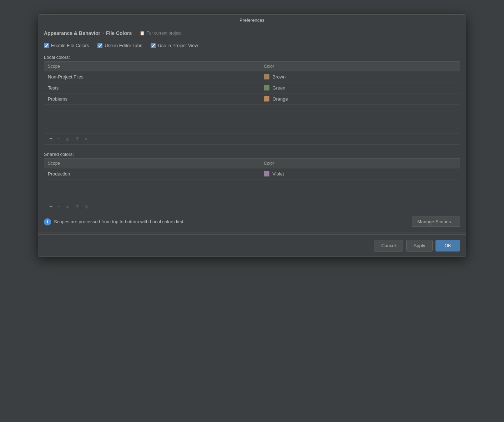  I want to click on info-left: i Scopes are processed from top to botto…, so click(114, 222).